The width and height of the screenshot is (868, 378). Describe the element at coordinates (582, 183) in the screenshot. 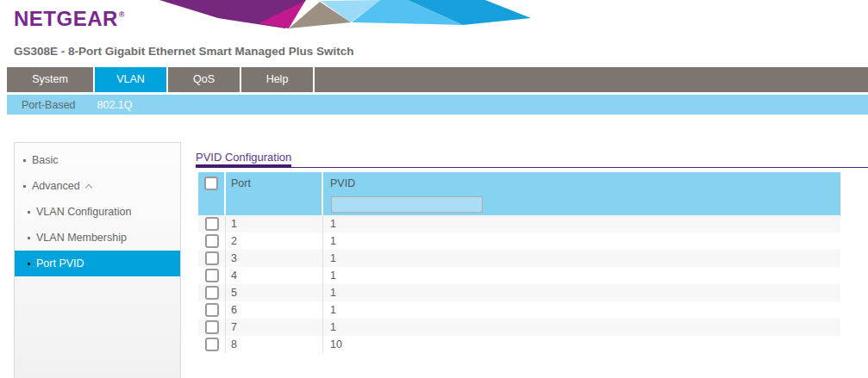

I see `pvid-column-header: PVID` at that location.